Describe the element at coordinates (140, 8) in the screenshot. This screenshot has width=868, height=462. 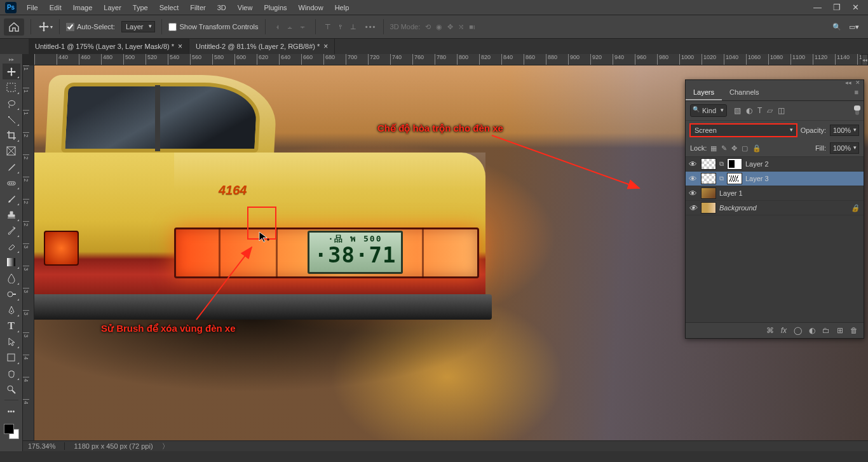
I see `menu-type: Type` at that location.